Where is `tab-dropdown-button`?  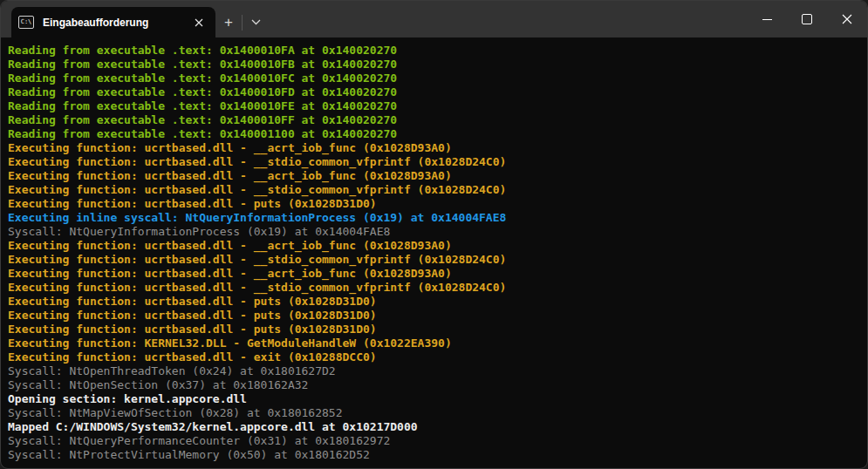
tab-dropdown-button is located at coordinates (256, 23).